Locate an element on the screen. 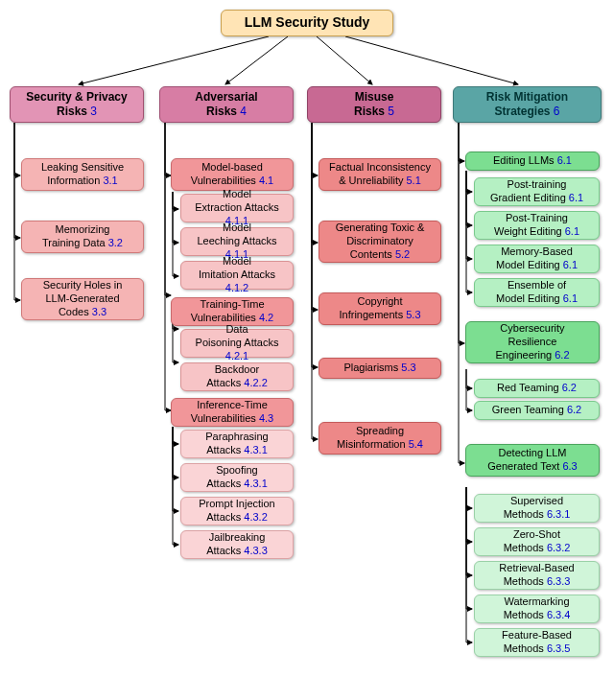 This screenshot has height=700, width=614. mit-sup-ref: 6.3.1 is located at coordinates (558, 514).